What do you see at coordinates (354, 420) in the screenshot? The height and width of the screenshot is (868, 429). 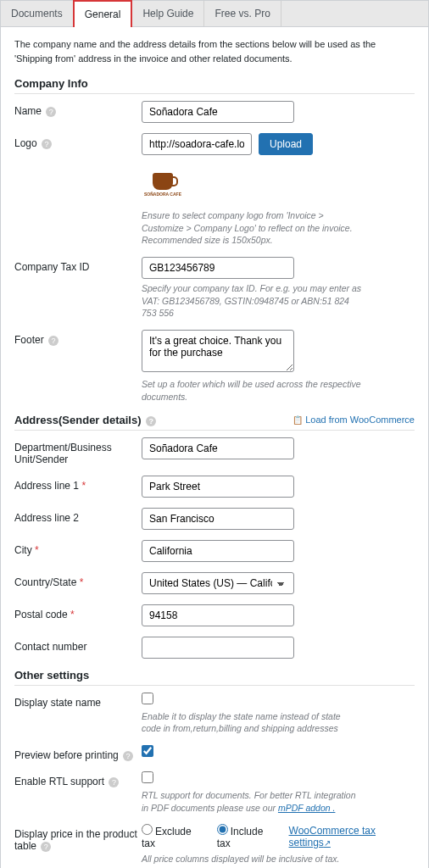 I see `load-from-woocommerce-link: Load from WooCommerce` at bounding box center [354, 420].